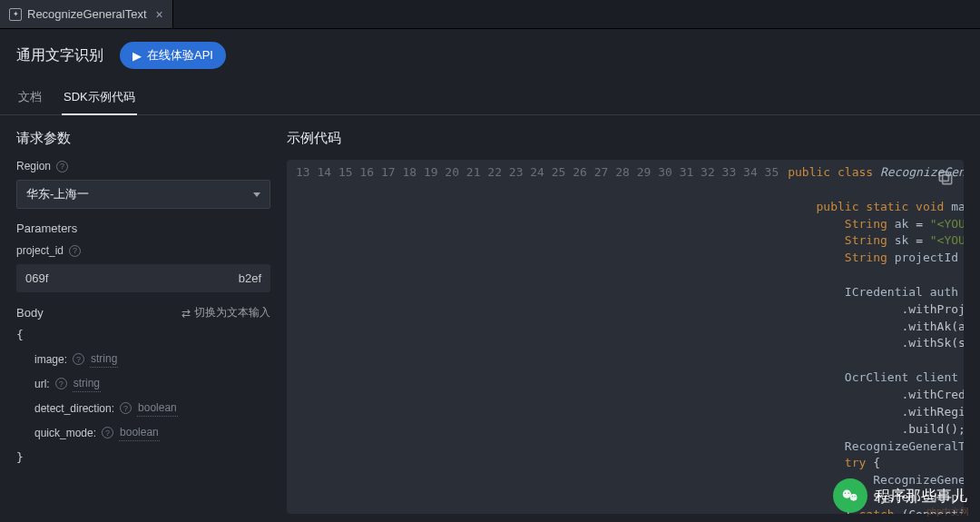 The width and height of the screenshot is (980, 522). Describe the element at coordinates (87, 15) in the screenshot. I see `tab-recognize-general-text: ✦ RecognizeGeneralText ×` at that location.